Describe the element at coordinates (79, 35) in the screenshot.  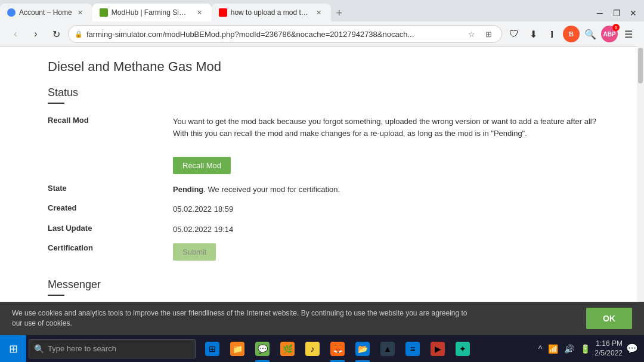
I see `lock-icon: 🔒` at that location.